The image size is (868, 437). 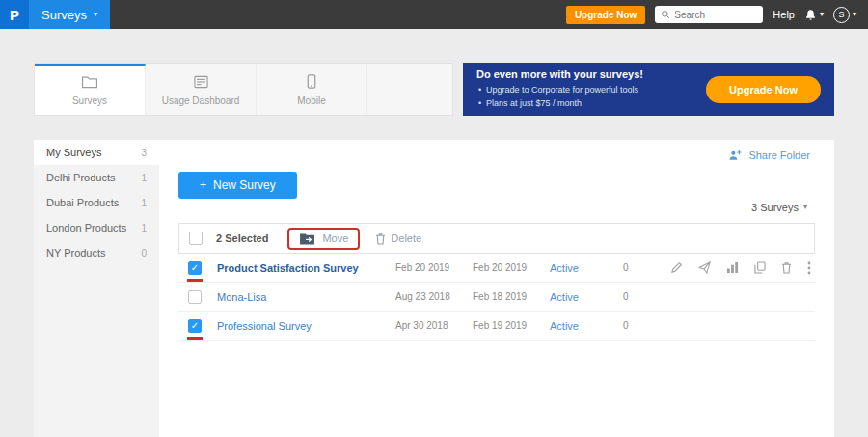 What do you see at coordinates (406, 238) in the screenshot?
I see `delete-label: Delete` at bounding box center [406, 238].